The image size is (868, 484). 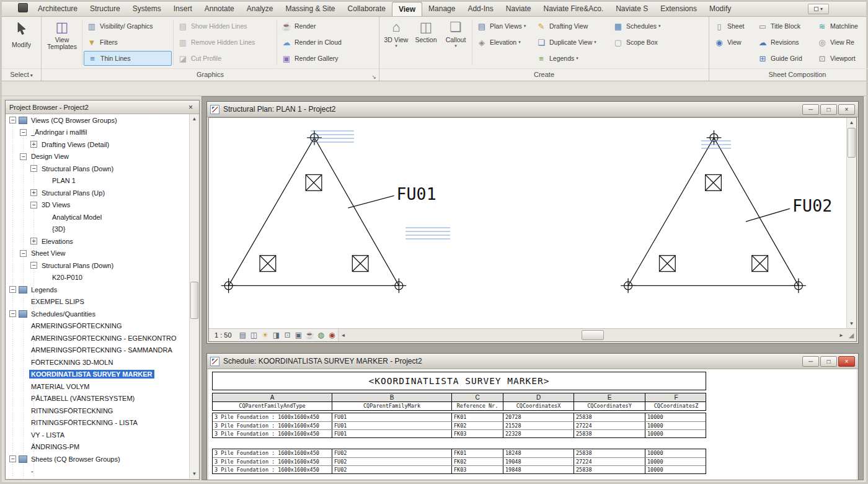 What do you see at coordinates (97, 241) in the screenshot?
I see `tree-item-elevations: +Elevations` at bounding box center [97, 241].